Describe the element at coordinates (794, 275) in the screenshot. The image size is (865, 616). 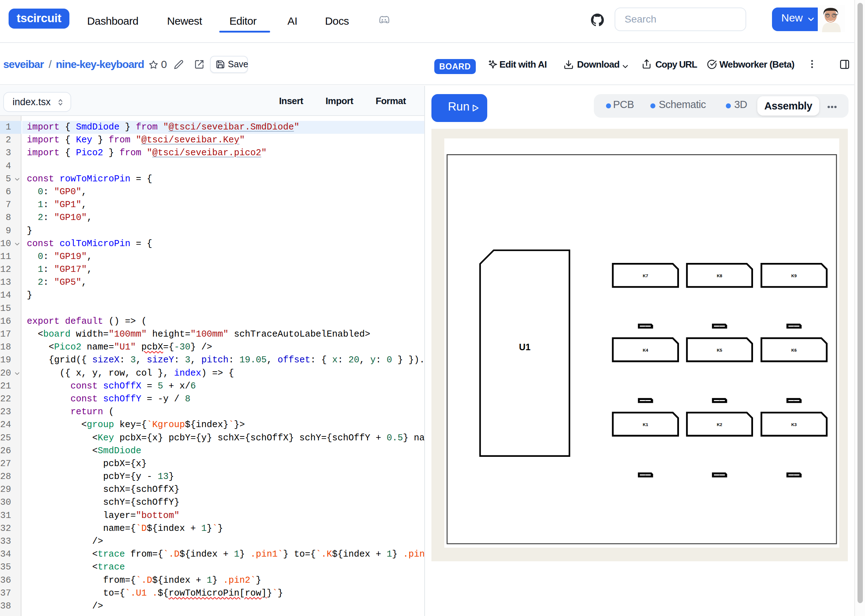
I see `svg-text: K9` at that location.